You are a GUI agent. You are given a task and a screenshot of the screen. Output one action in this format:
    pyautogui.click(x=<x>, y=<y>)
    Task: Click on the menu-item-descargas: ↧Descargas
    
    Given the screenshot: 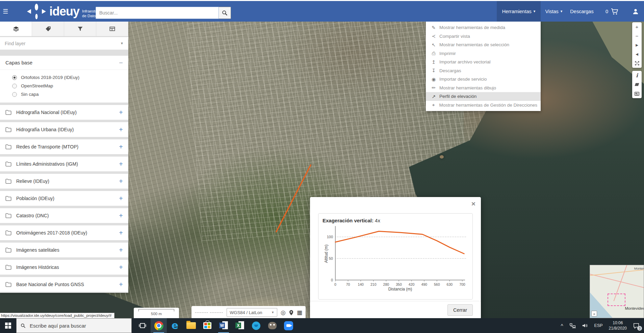 What is the action you would take?
    pyautogui.click(x=483, y=71)
    